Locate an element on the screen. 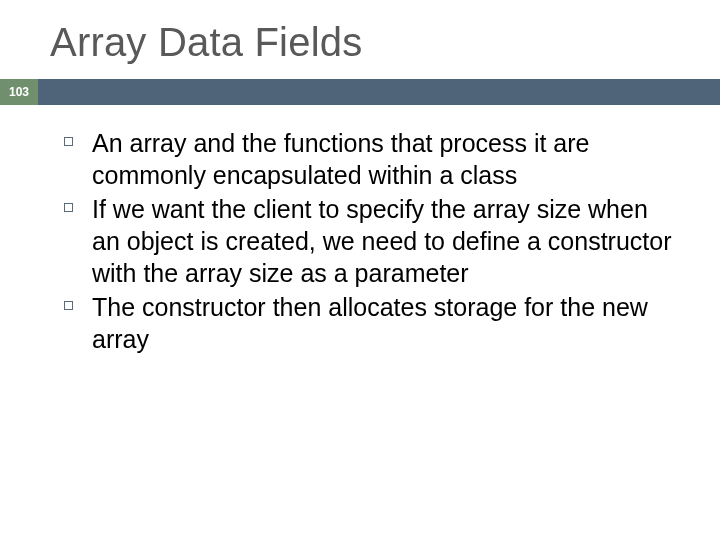  accent-band: 103 is located at coordinates (360, 92).